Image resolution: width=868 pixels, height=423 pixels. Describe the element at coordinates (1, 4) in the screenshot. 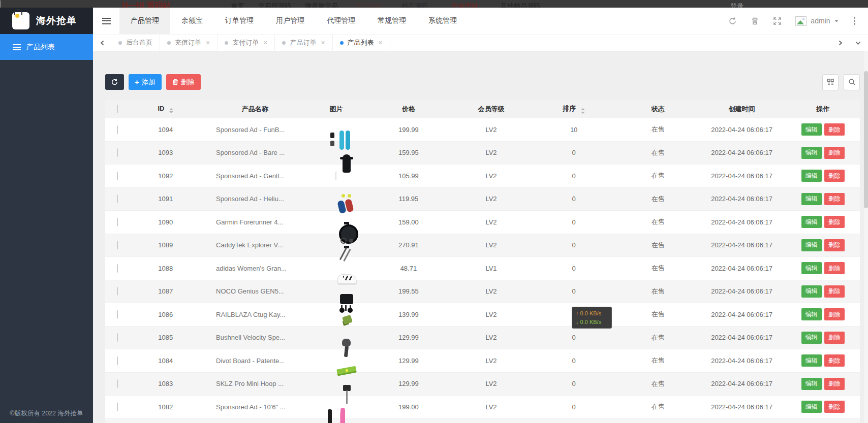

I see `bg-search-icon` at that location.